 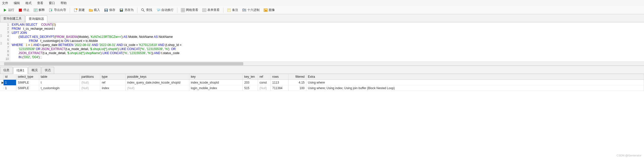 I want to click on new-button: 新建, so click(x=79, y=10).